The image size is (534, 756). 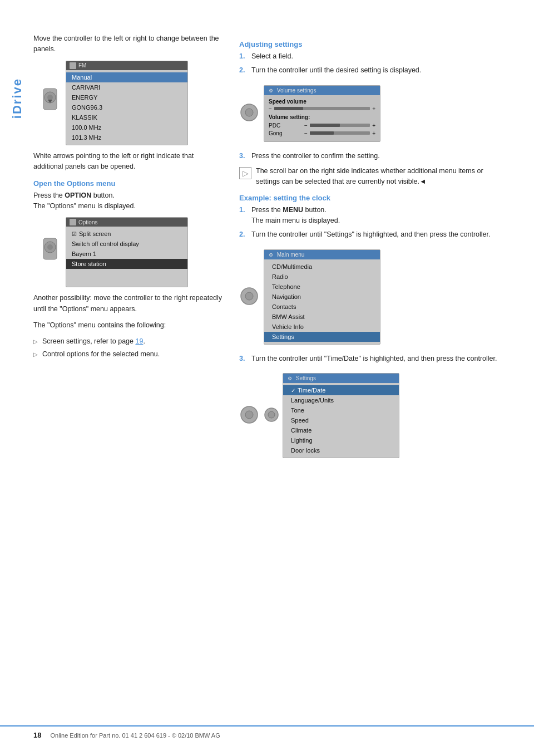 I want to click on options-contains-text: The "Options" menu contains the followin…, so click(x=128, y=325).